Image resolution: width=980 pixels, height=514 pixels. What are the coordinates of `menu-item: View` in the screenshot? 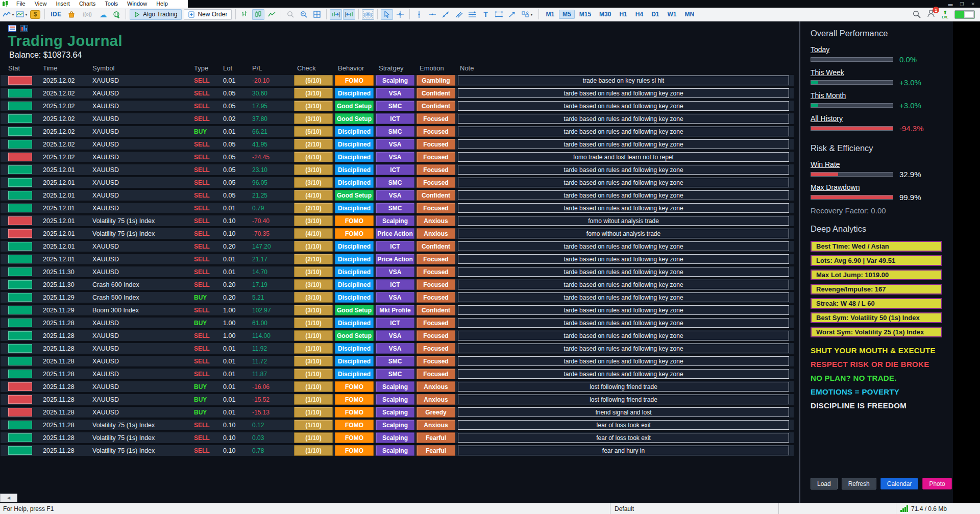 It's located at (41, 4).